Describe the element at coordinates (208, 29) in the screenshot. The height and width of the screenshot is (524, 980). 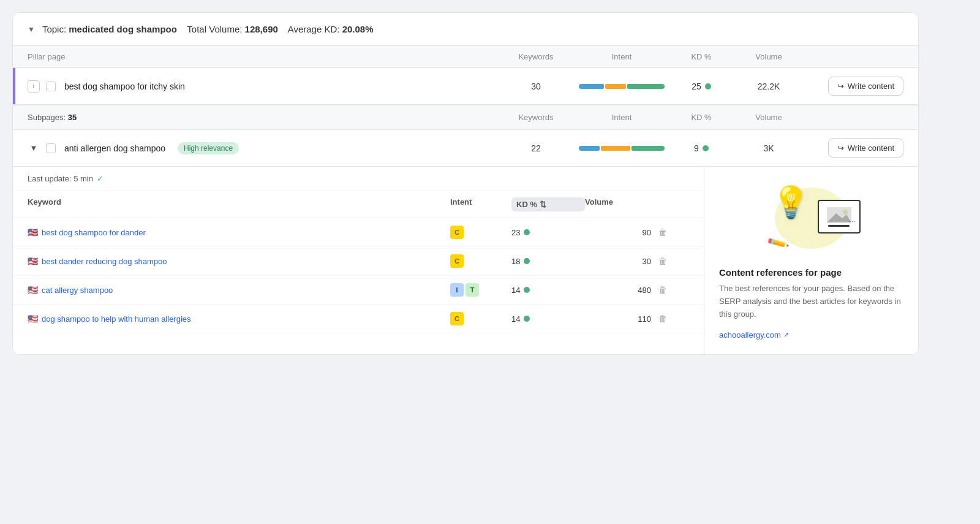
I see `topic-label-text: Topic: medicated dog shampoo Total Volum…` at that location.